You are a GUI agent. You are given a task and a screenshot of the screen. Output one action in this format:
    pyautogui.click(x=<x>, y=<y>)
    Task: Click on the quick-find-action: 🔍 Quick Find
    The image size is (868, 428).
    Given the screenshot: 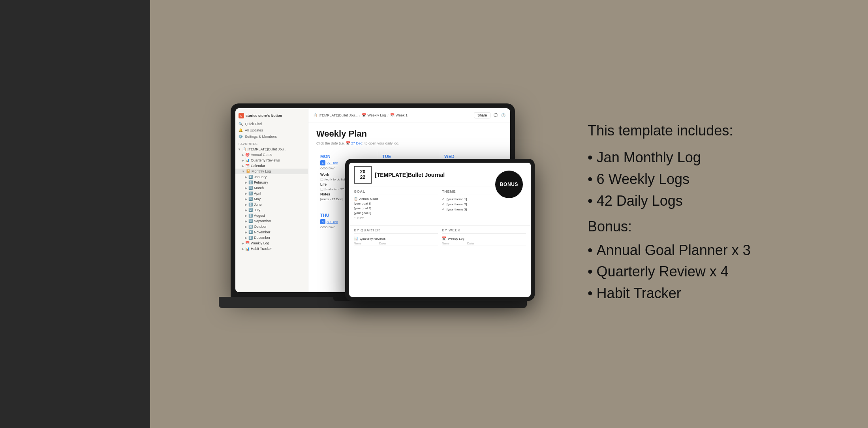 What is the action you would take?
    pyautogui.click(x=272, y=124)
    